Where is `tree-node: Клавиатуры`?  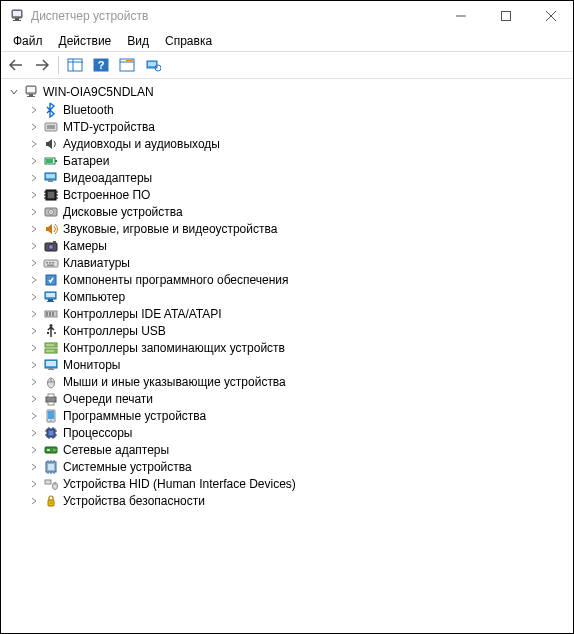 tree-node: Клавиатуры is located at coordinates (297, 262).